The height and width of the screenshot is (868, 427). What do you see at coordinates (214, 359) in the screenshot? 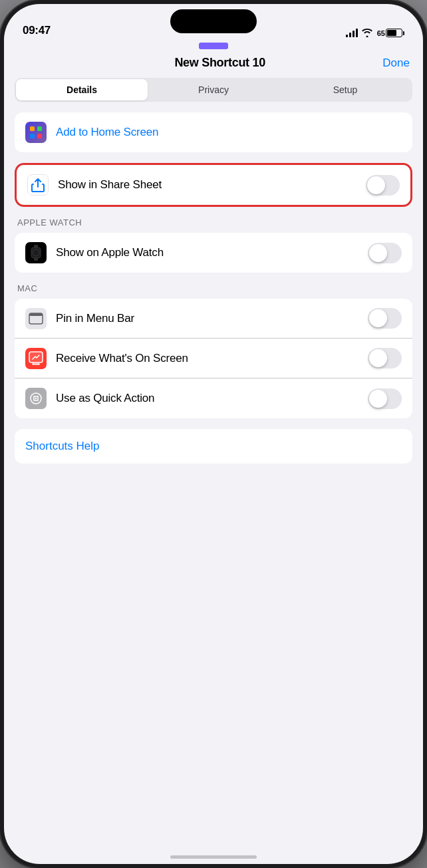
I see `mac-section: Pin in Menu Bar` at bounding box center [214, 359].